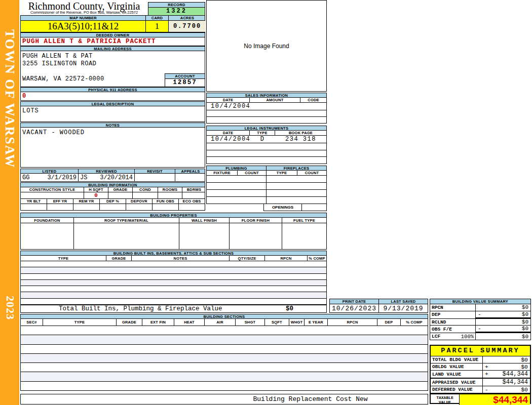 The image size is (532, 405). I want to click on sec-type-label: TYPE, so click(80, 322).